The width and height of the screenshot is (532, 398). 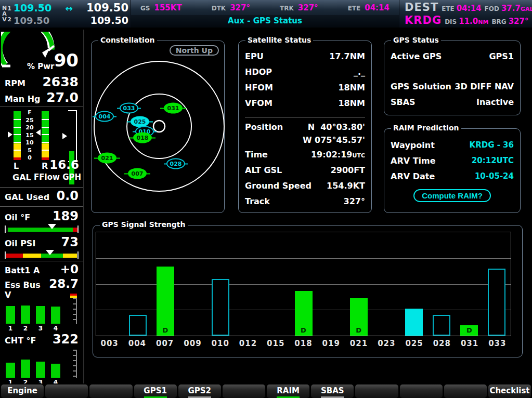 I want to click on softkey-gps2: GPS2, so click(x=200, y=391).